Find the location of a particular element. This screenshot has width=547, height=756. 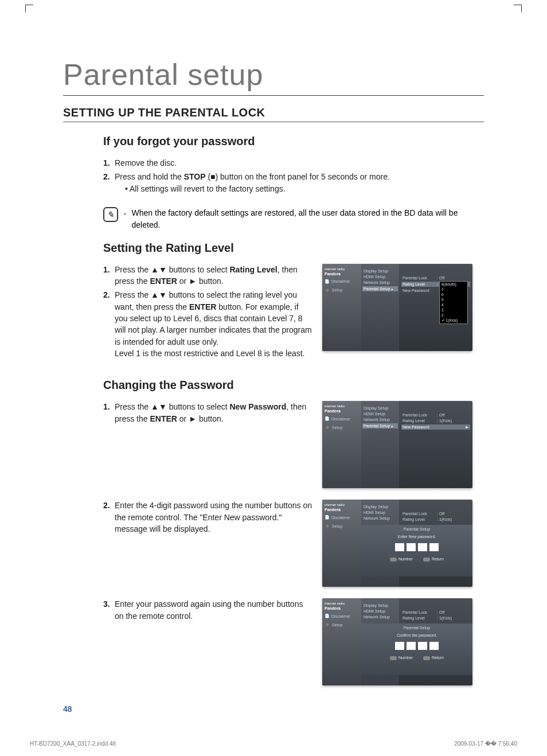

pwd-step-1: 1. Press the ▲▼ buttons to select New Pa… is located at coordinates (208, 413).